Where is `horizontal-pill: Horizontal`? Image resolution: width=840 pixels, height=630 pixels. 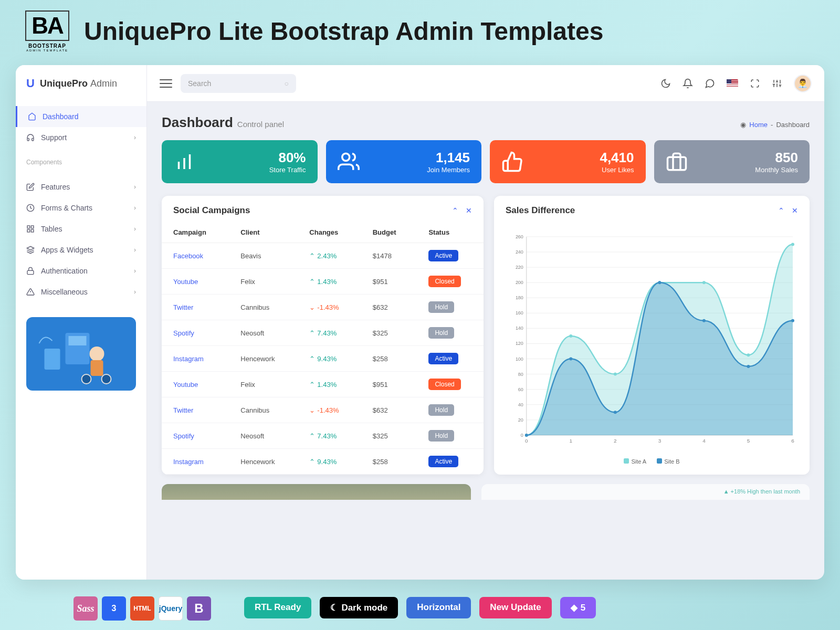 horizontal-pill: Horizontal is located at coordinates (439, 608).